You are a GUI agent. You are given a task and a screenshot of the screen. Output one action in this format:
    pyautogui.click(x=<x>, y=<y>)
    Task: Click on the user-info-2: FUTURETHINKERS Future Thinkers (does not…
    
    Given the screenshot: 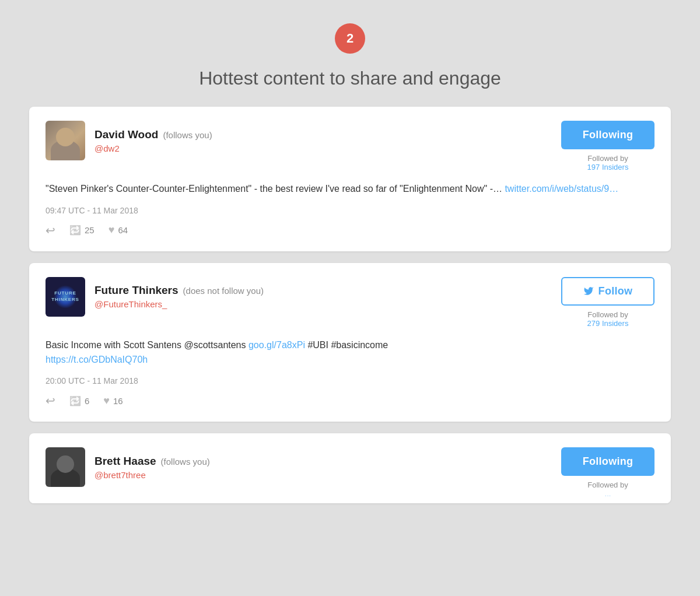 What is the action you would take?
    pyautogui.click(x=155, y=297)
    